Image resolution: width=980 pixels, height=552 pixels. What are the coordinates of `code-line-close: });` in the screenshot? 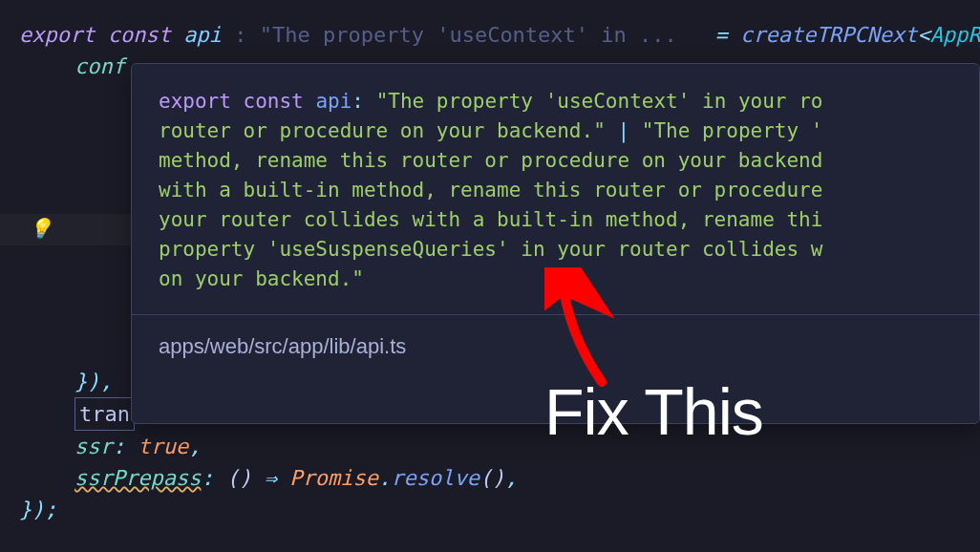 It's located at (500, 510).